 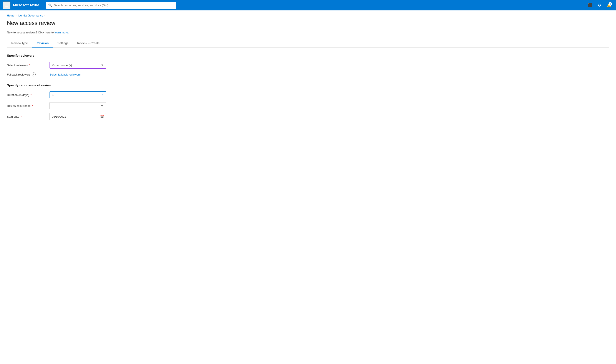 What do you see at coordinates (308, 43) in the screenshot?
I see `tabs-container: Review type Reviews Settings Review + Cr…` at bounding box center [308, 43].